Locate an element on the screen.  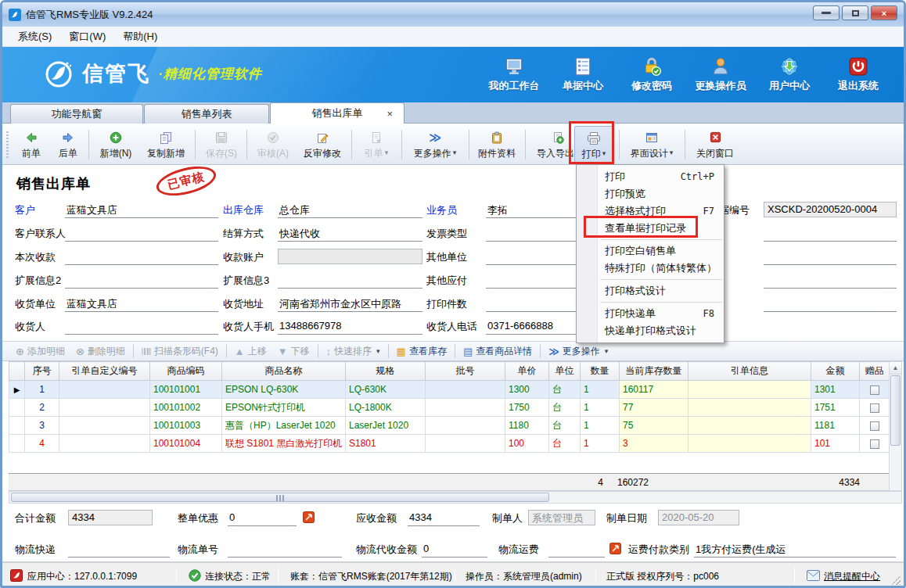
total-amount: 4334 is located at coordinates (825, 482).